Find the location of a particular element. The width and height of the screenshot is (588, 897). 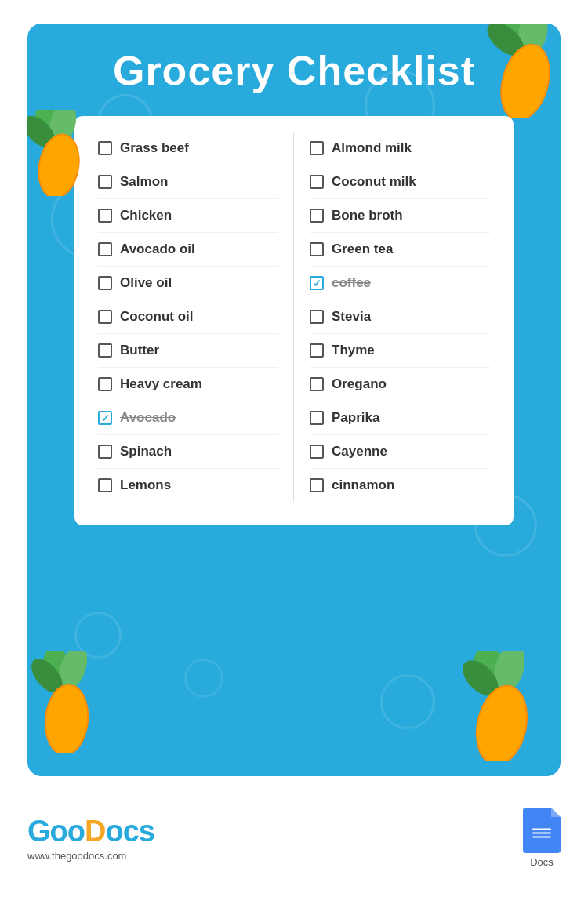

item-label: Spinach is located at coordinates (146, 452).